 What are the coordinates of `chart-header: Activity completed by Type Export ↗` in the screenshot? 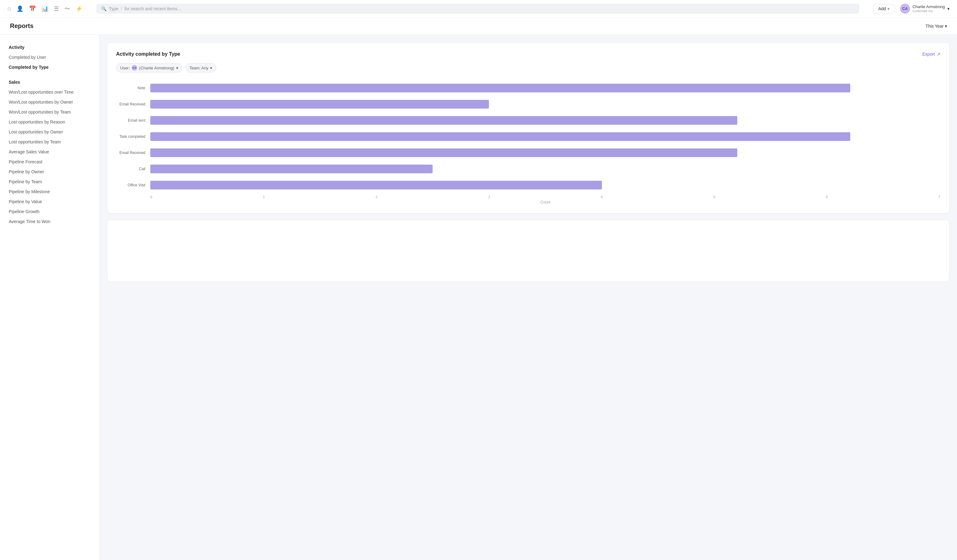 It's located at (529, 54).